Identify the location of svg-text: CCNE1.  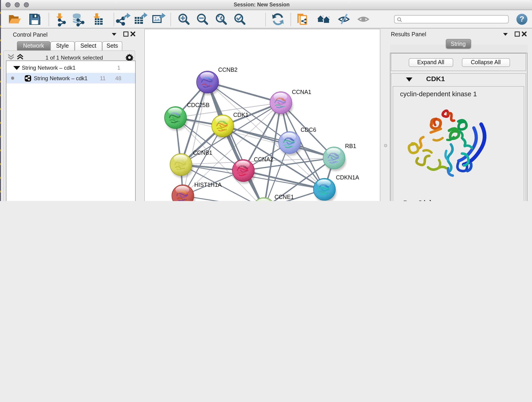
(284, 197).